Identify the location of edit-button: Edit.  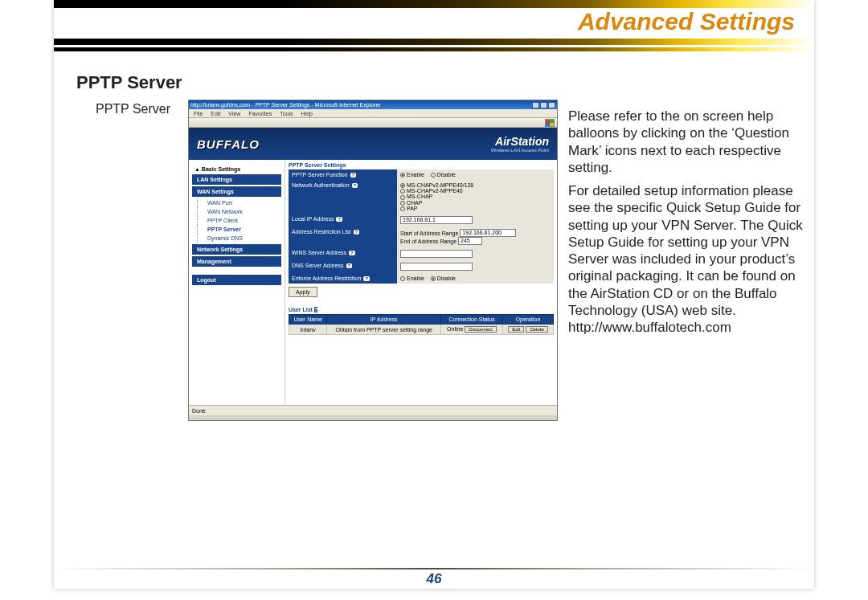
(516, 329).